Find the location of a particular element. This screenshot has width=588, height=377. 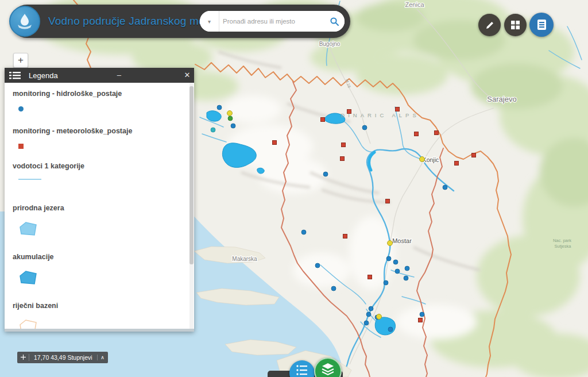

legend-item: monitoring - hidrološke_postaje is located at coordinates (99, 101).